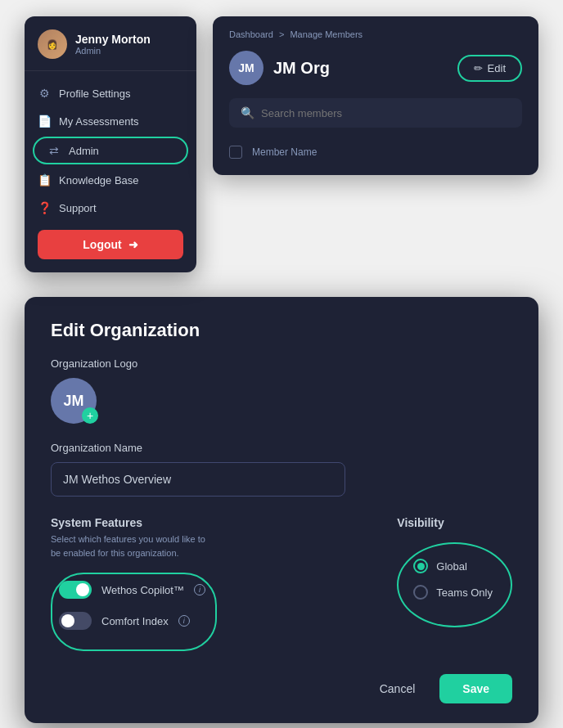  Describe the element at coordinates (208, 523) in the screenshot. I see `system-features-title: System Features` at that location.